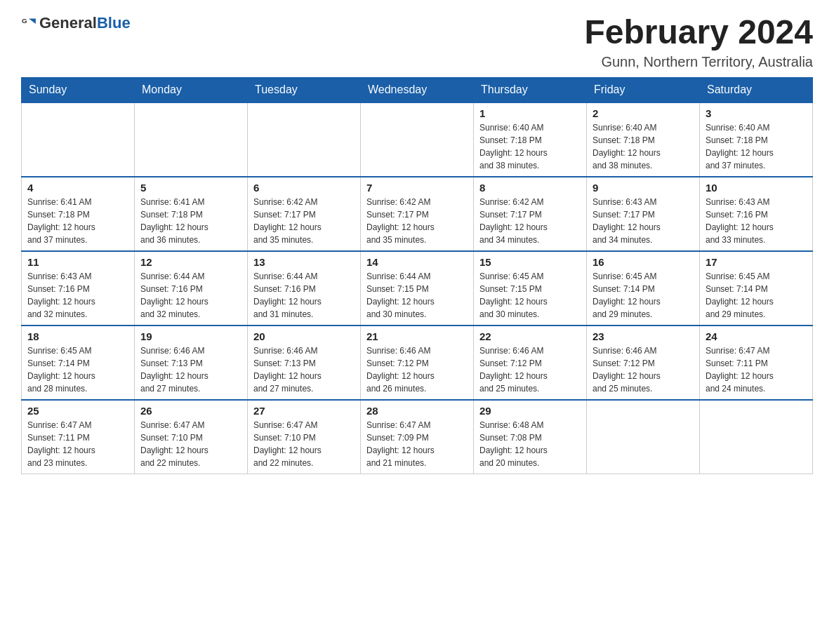 The width and height of the screenshot is (834, 644). I want to click on calendar-cell: 3Sunrise: 6:40 AMSunset: 7:18 PMDaylight…, so click(757, 140).